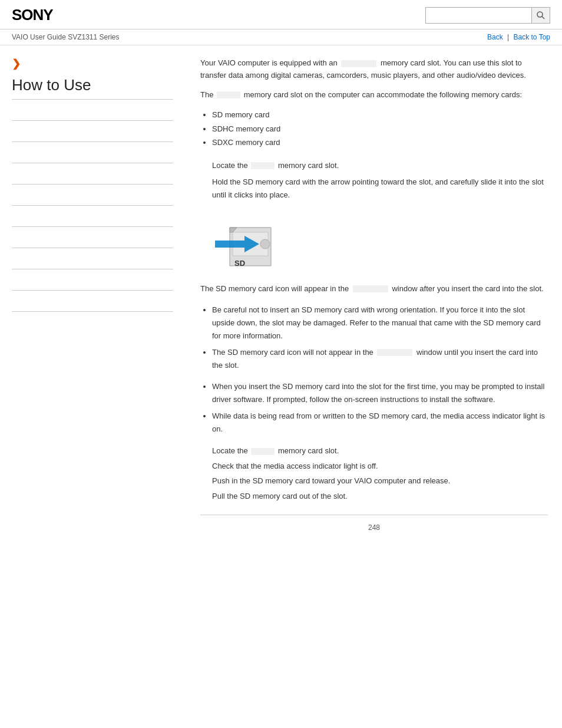 The height and width of the screenshot is (728, 562). I want to click on sidebar-title: How to Use, so click(92, 88).